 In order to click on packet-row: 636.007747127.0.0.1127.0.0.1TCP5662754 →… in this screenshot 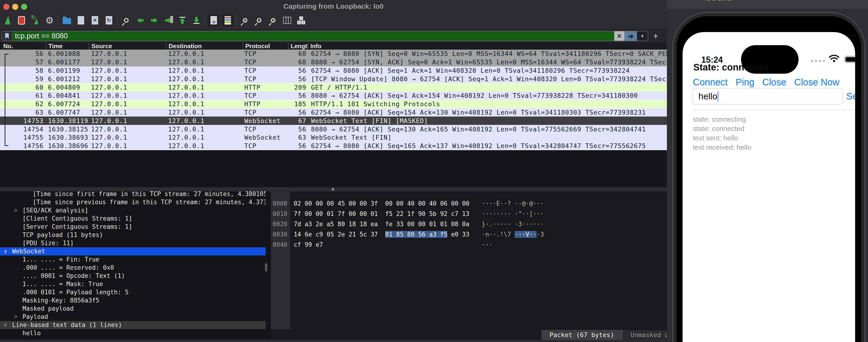, I will do `click(334, 113)`.